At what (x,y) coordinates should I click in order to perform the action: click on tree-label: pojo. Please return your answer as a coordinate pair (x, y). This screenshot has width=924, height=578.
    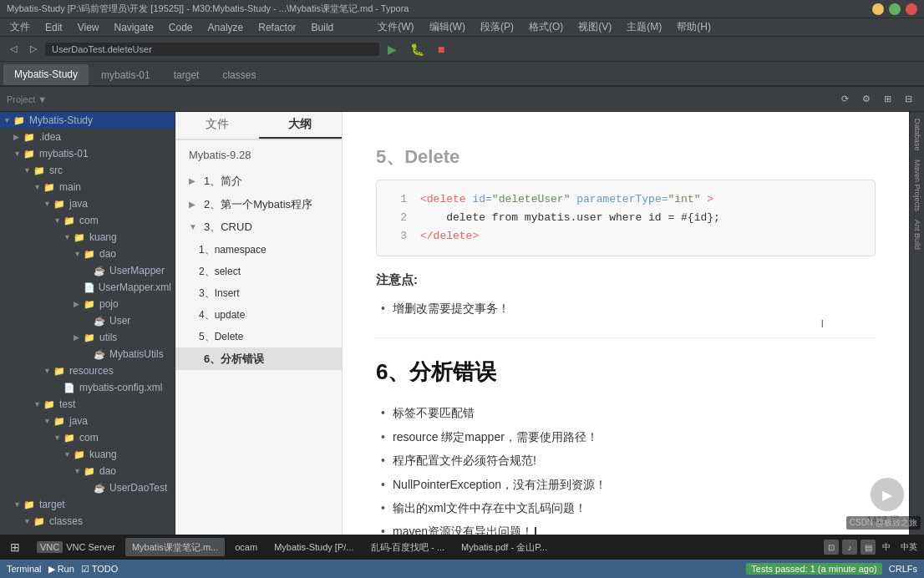
    Looking at the image, I should click on (109, 304).